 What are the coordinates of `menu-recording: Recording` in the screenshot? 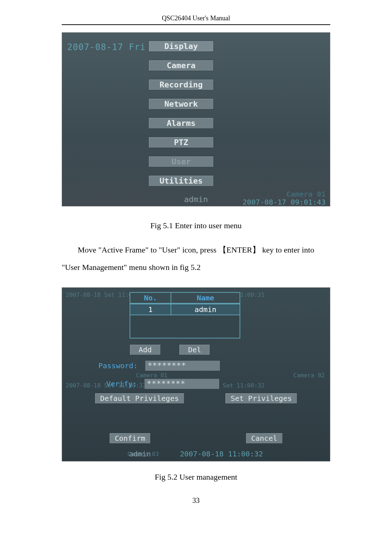 It's located at (181, 85).